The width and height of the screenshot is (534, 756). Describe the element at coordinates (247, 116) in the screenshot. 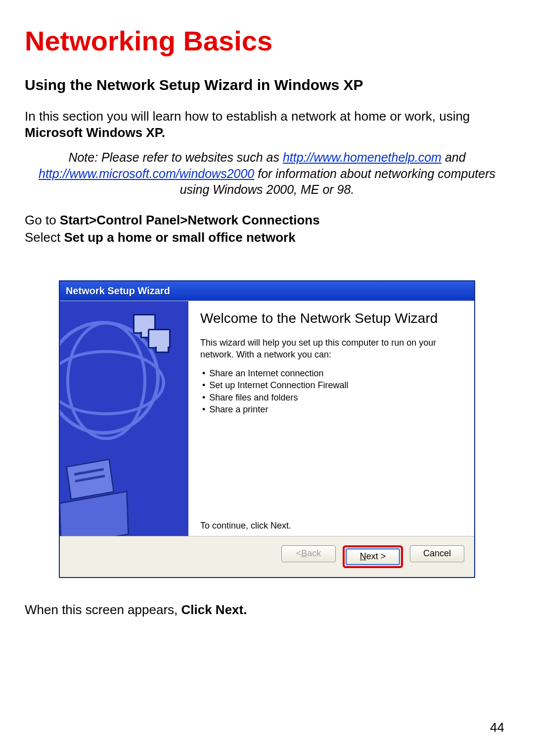

I see `intro-text: In this section you will learn how to es…` at that location.